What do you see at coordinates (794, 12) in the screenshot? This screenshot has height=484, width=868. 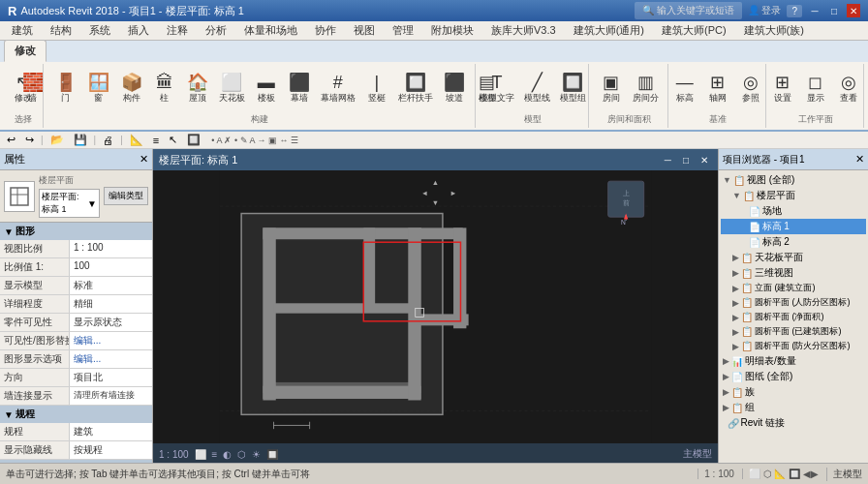 I see `help-btn: ?` at bounding box center [794, 12].